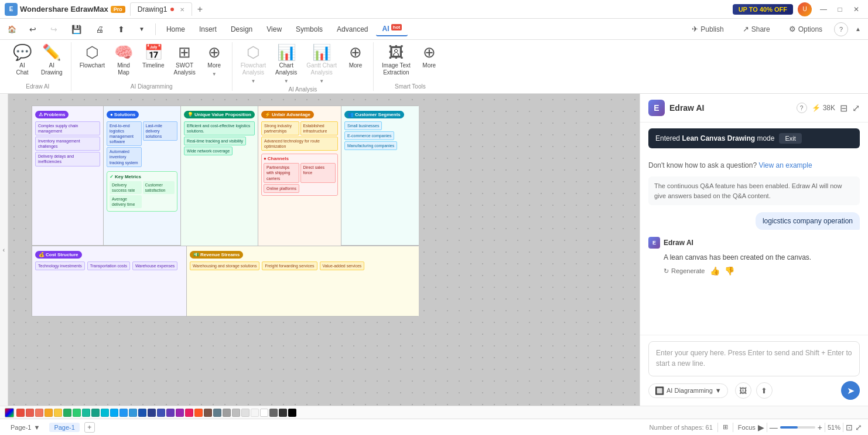 This screenshot has height=435, width=868. I want to click on ribbon-more-tools: ⊕ More, so click(429, 57).